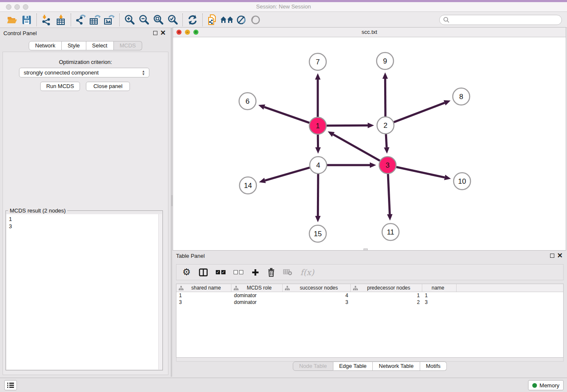 This screenshot has height=392, width=567. What do you see at coordinates (179, 32) in the screenshot?
I see `close-network-button: ×` at bounding box center [179, 32].